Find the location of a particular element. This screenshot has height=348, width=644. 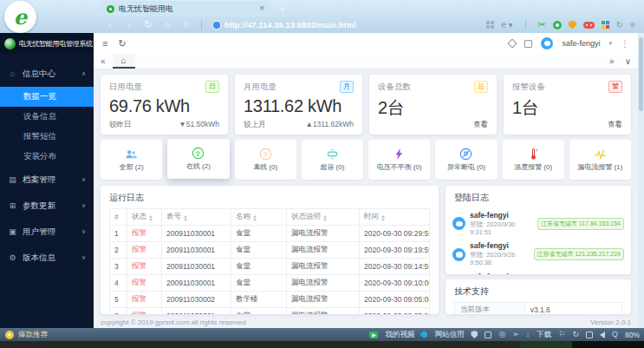

browser-hamburger-icon: ≡ is located at coordinates (633, 25).